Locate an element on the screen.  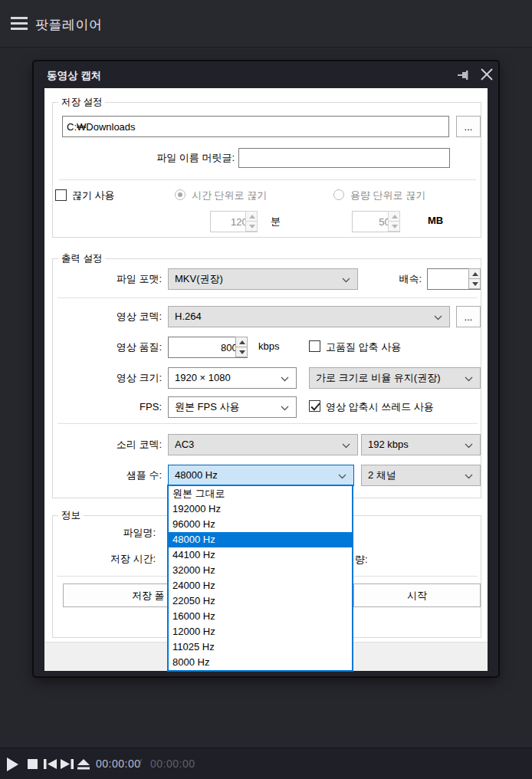
sample-rate-value: 48000 Hz is located at coordinates (196, 475).